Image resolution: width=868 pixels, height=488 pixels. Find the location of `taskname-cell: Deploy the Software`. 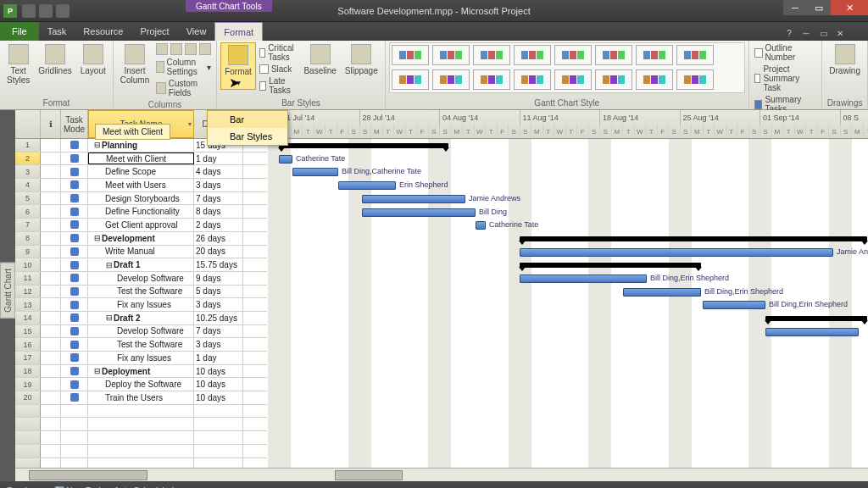

taskname-cell: Deploy the Software is located at coordinates (141, 385).